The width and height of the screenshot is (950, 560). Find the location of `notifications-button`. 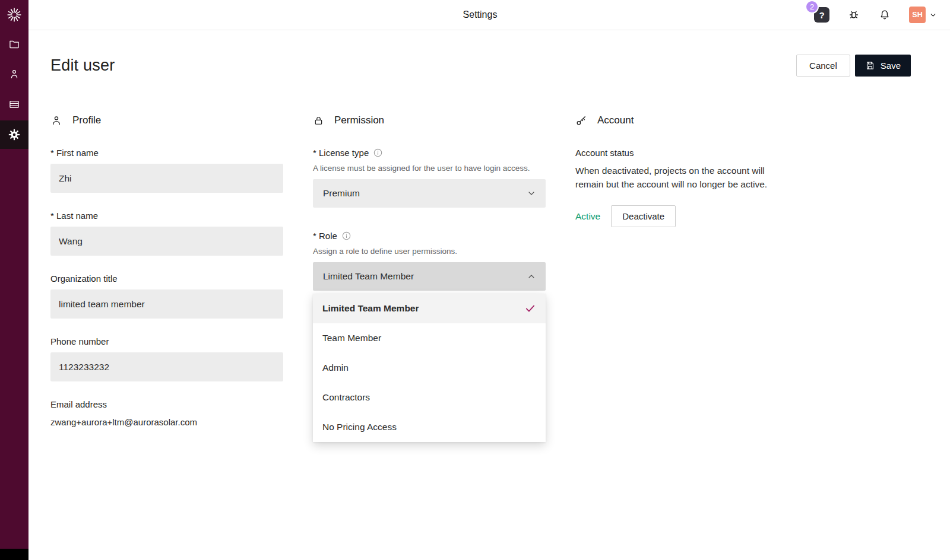

notifications-button is located at coordinates (885, 15).